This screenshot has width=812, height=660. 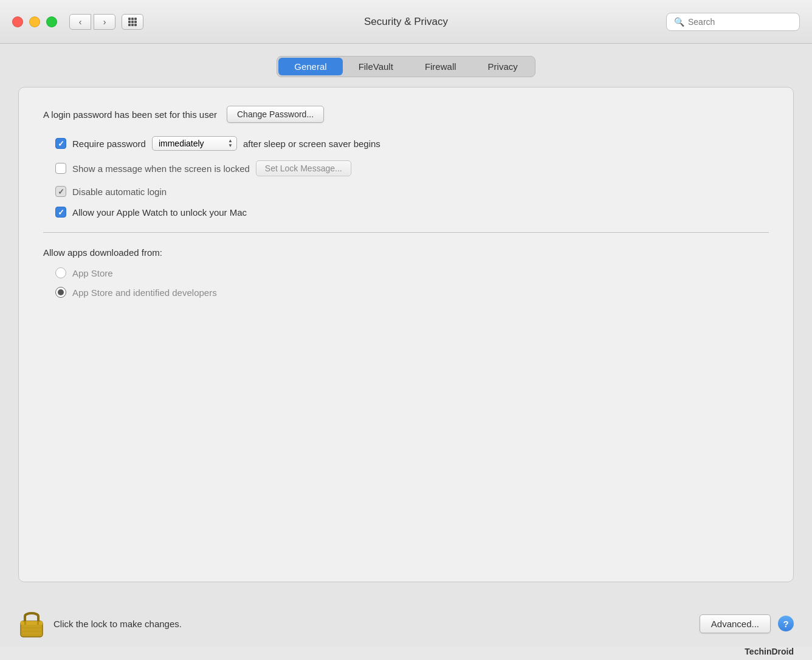 What do you see at coordinates (735, 624) in the screenshot?
I see `advanced-button: Advanced...` at bounding box center [735, 624].